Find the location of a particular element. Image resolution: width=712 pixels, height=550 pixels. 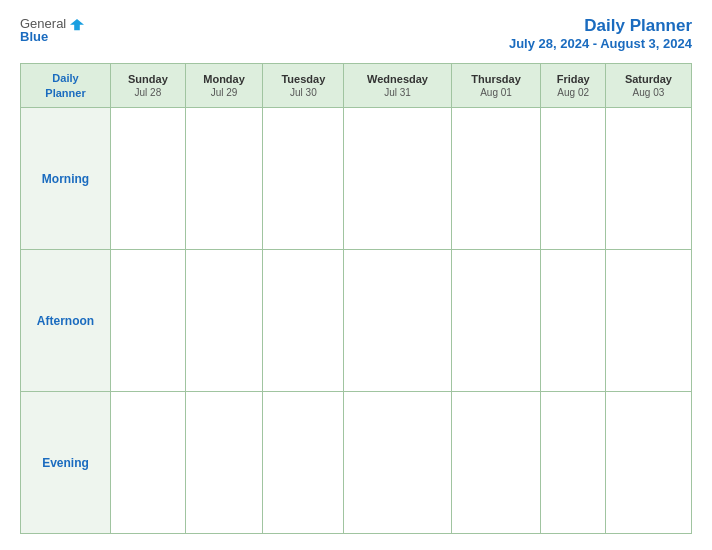

day-name-monday: Monday is located at coordinates (224, 79).